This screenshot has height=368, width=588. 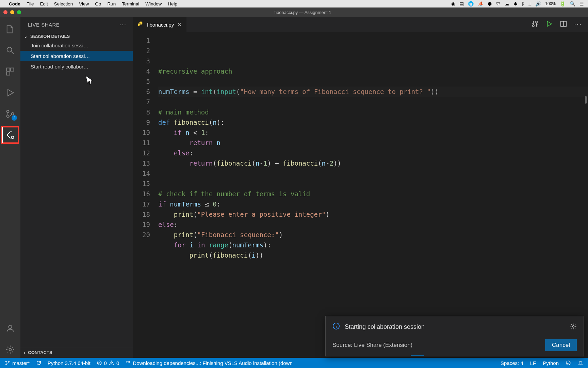 What do you see at coordinates (77, 36) in the screenshot?
I see `session-details-header: ⌄ SESSION DETAILS` at bounding box center [77, 36].